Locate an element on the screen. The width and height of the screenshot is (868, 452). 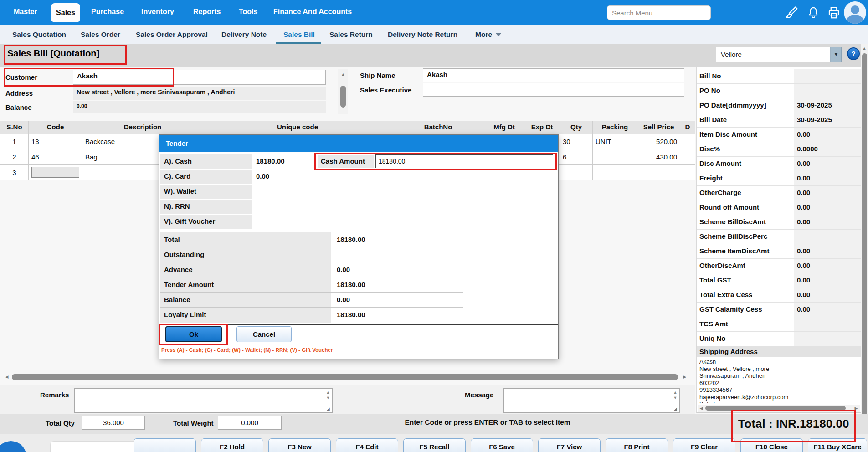
customer-input: Akash is located at coordinates (200, 77).